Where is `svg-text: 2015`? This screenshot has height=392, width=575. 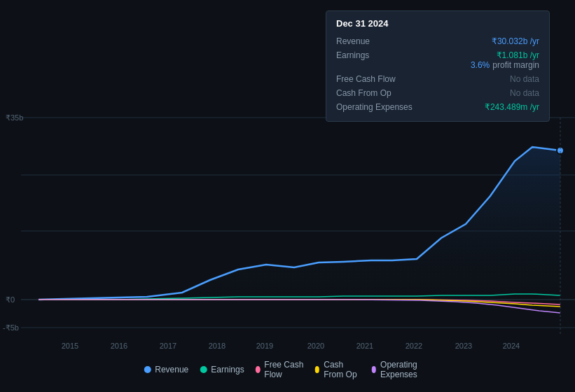
svg-text: 2015 is located at coordinates (70, 346).